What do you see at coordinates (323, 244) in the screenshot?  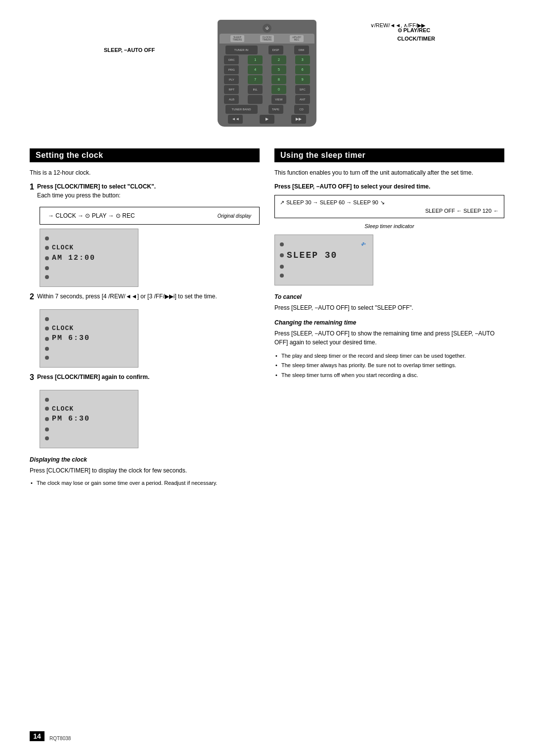 I see `sleep-display-row1: 💤` at bounding box center [323, 244].